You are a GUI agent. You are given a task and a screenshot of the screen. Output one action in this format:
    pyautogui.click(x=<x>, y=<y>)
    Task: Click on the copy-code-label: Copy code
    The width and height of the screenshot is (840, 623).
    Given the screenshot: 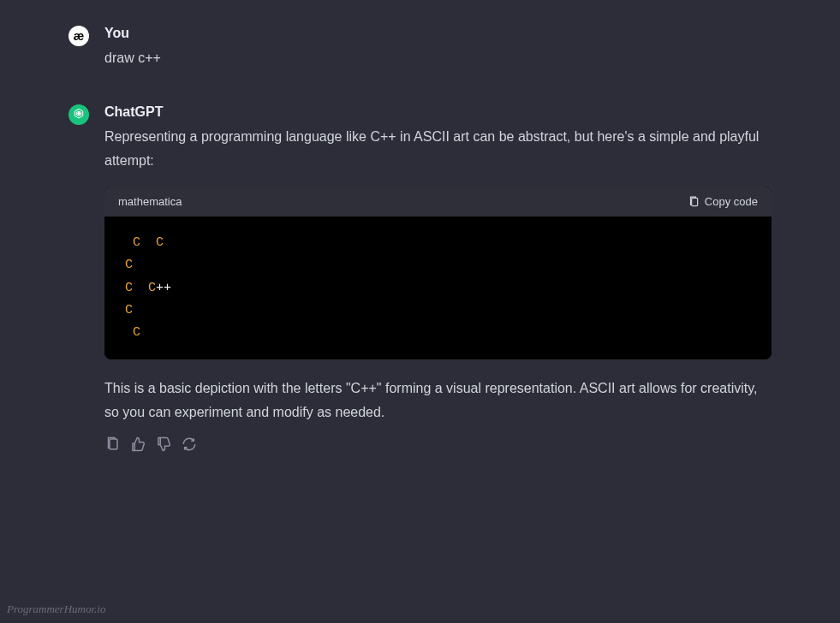 What is the action you would take?
    pyautogui.click(x=731, y=202)
    